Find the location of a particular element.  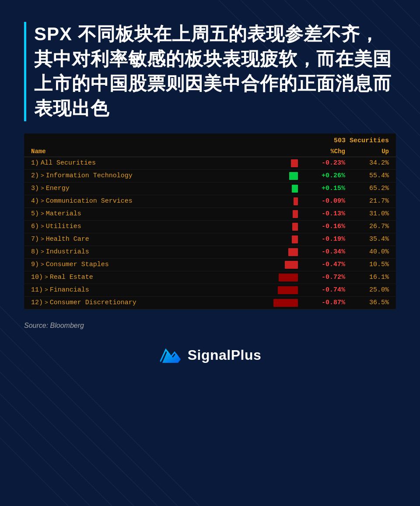

row-pct-cell: -0.13% is located at coordinates (323, 214).